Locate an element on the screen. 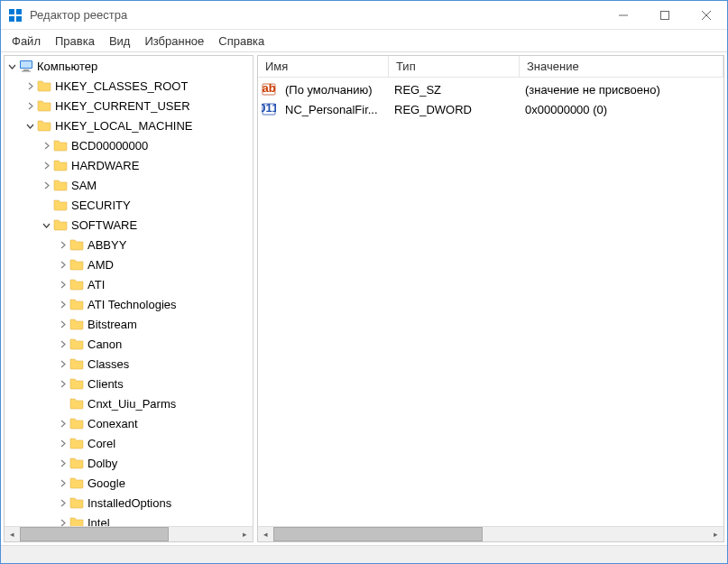  tree-item-label: Cnxt_Uiu_Parms is located at coordinates (132, 404).